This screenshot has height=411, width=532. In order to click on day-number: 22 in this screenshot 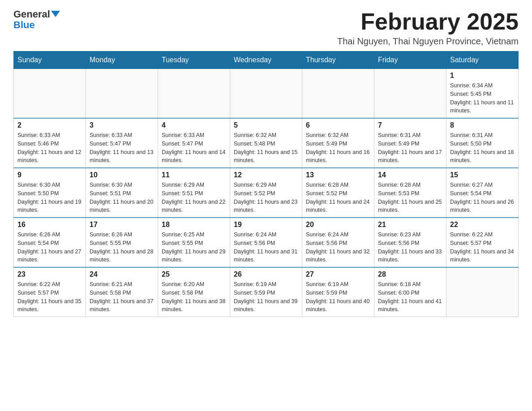, I will do `click(482, 225)`.